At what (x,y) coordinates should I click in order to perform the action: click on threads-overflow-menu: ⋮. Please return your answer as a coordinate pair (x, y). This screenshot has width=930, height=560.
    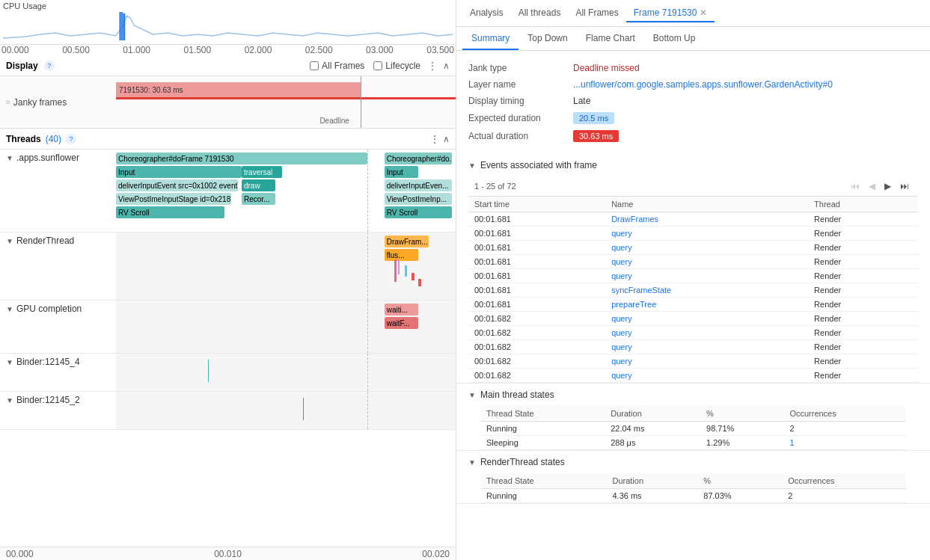
    Looking at the image, I should click on (435, 139).